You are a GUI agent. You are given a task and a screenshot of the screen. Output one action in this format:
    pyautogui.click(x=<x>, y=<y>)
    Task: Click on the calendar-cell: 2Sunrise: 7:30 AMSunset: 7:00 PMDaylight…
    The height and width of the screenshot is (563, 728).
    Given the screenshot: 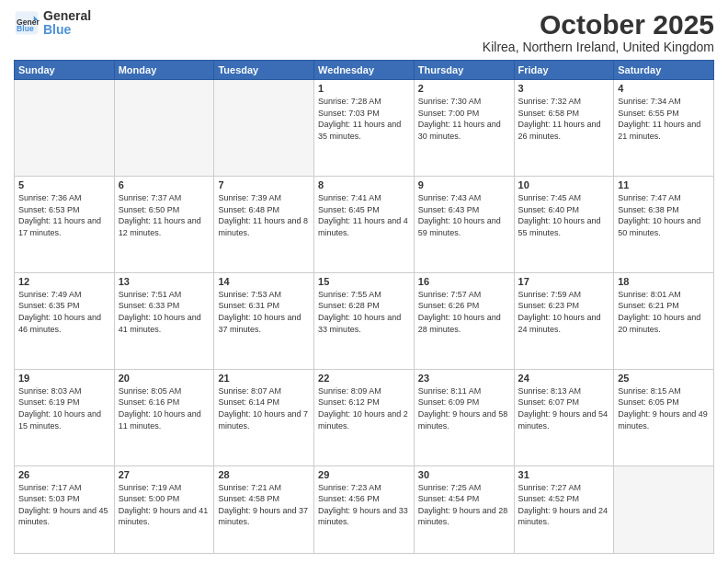 What is the action you would take?
    pyautogui.click(x=463, y=129)
    